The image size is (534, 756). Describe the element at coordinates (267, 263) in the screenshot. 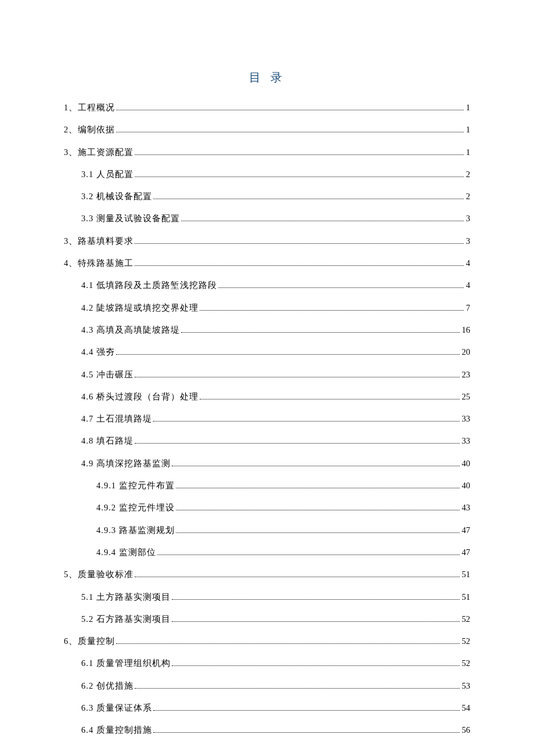

I see `toc-entry: 4、特殊路基施工4` at that location.